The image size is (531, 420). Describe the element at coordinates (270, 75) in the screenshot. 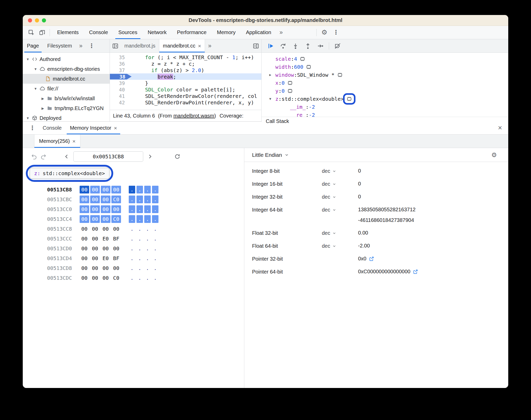

I see `expand-icon: ▶` at that location.